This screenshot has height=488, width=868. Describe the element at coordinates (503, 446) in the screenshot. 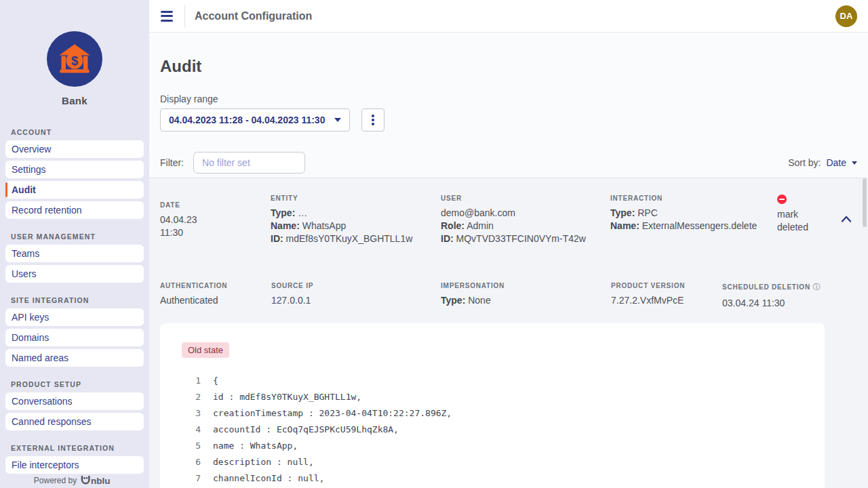

I see `code-line: 5 name : WhatsApp,` at that location.